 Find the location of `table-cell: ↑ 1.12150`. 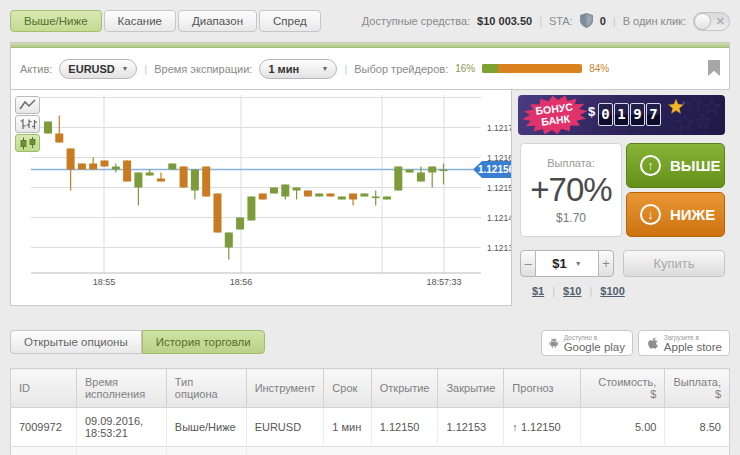

table-cell: ↑ 1.12150 is located at coordinates (542, 428).